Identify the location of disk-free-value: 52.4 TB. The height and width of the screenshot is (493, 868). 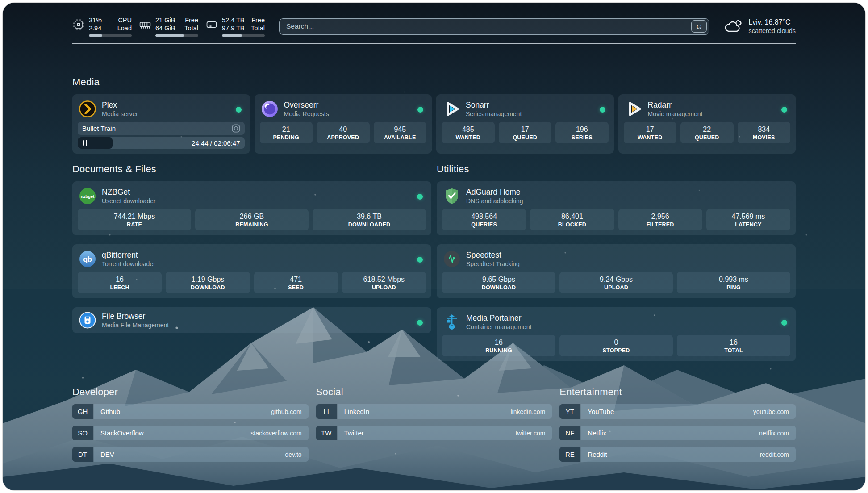
(233, 20).